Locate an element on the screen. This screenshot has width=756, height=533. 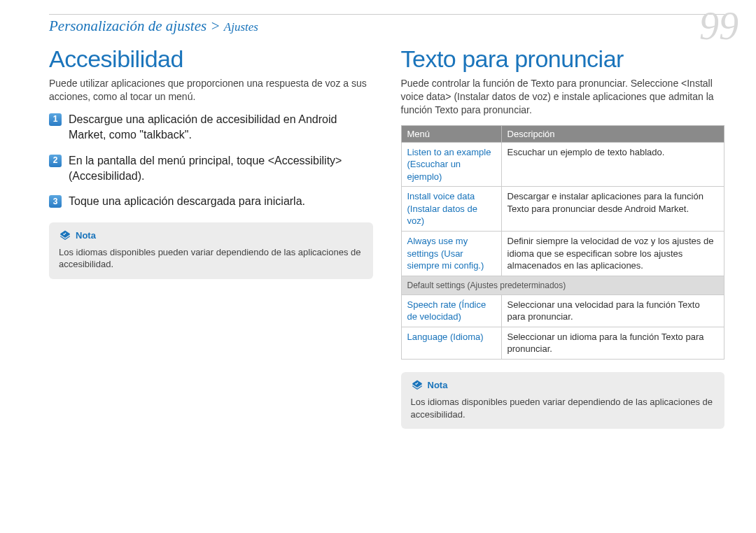
step-1: 1 Descargue una aplicación de accesibili… is located at coordinates (211, 127).